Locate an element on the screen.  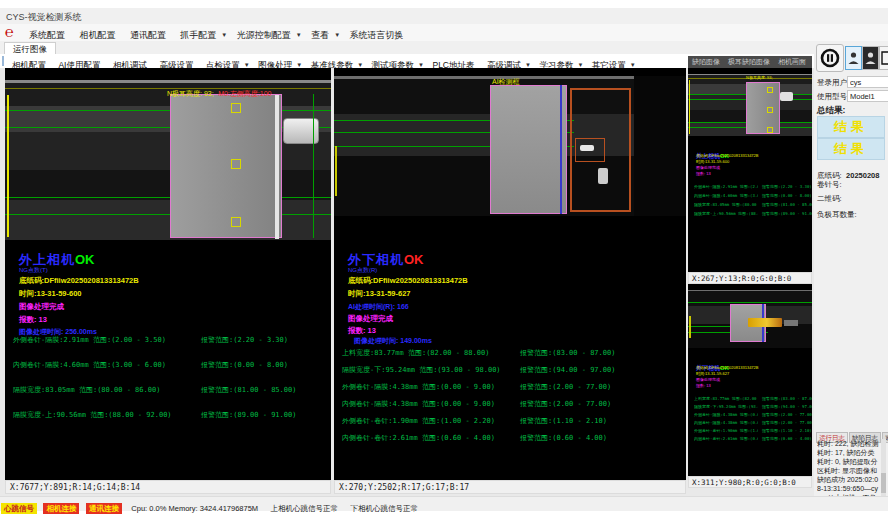
edge-marker-blue is located at coordinates (561, 150).